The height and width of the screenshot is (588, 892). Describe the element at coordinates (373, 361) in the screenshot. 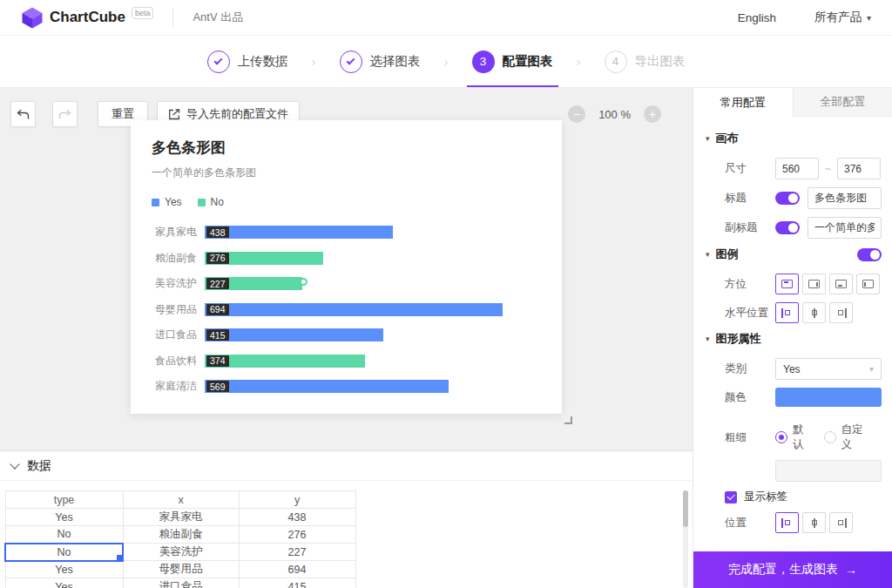

I see `bar-track: 374` at that location.